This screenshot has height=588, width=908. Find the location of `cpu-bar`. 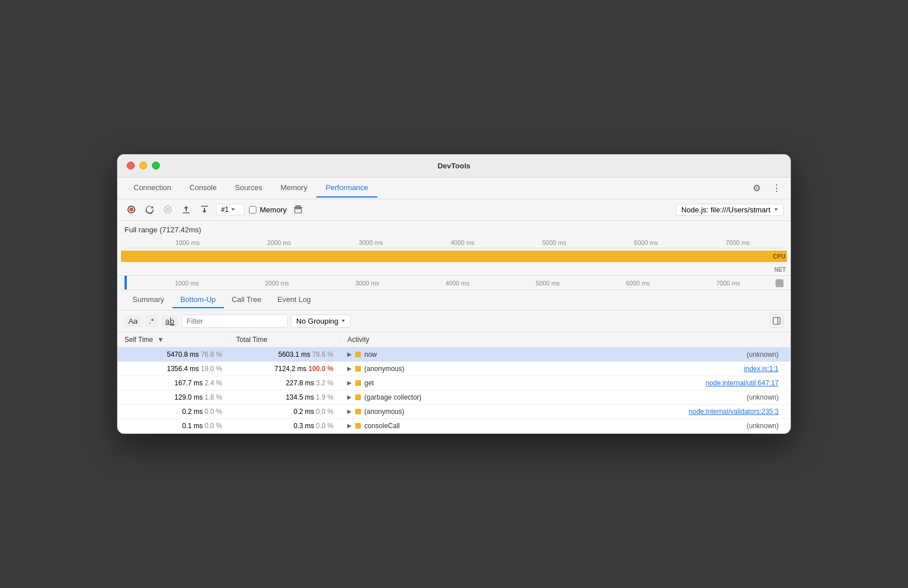

cpu-bar is located at coordinates (454, 256).